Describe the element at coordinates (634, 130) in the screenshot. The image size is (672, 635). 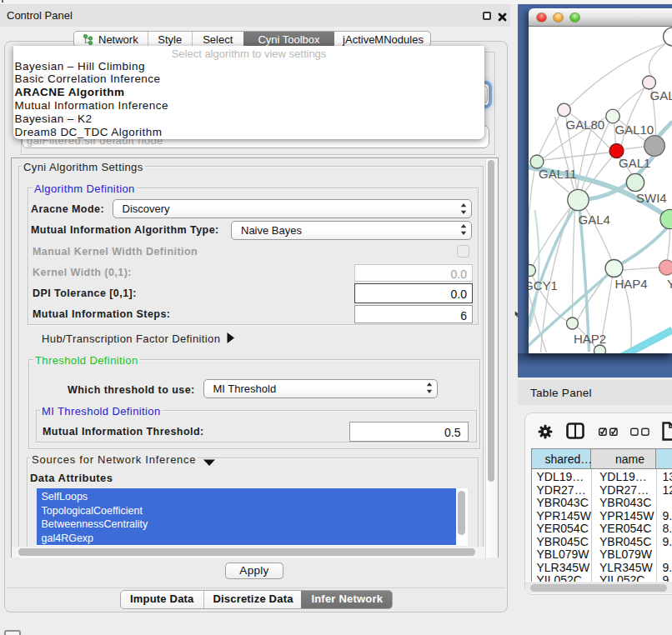
I see `svg-text: GAL10` at that location.